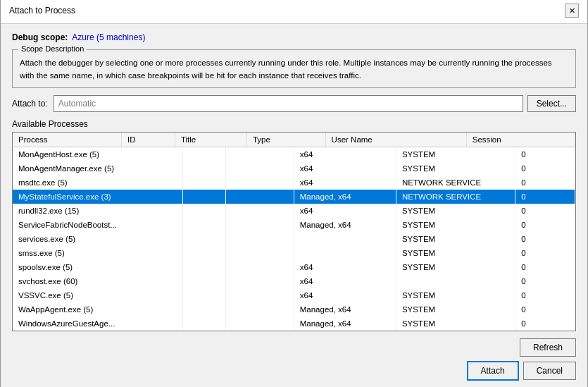 This screenshot has width=588, height=387. What do you see at coordinates (294, 104) in the screenshot?
I see `attach-to-row: Attach to: Select...` at bounding box center [294, 104].